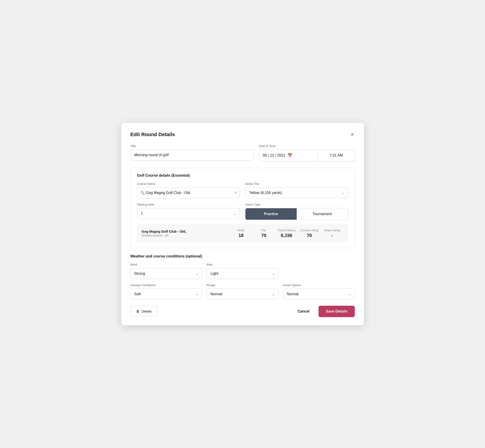  I want to click on title-label: Title, so click(192, 146).